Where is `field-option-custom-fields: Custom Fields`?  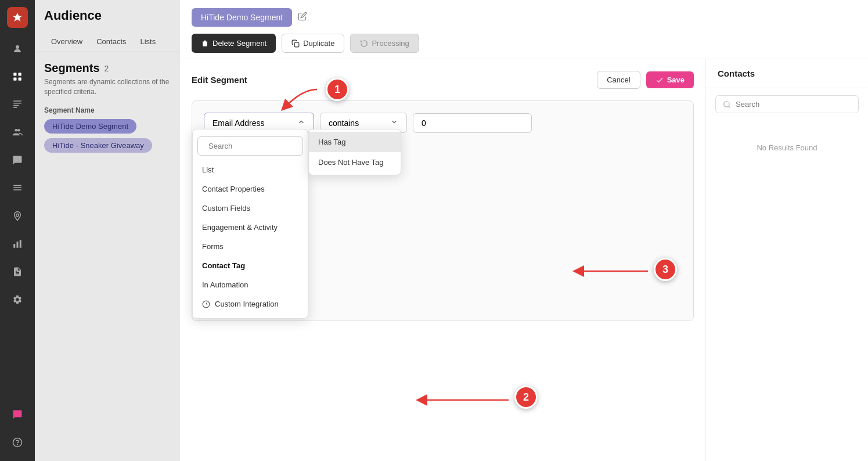 field-option-custom-fields: Custom Fields is located at coordinates (250, 208).